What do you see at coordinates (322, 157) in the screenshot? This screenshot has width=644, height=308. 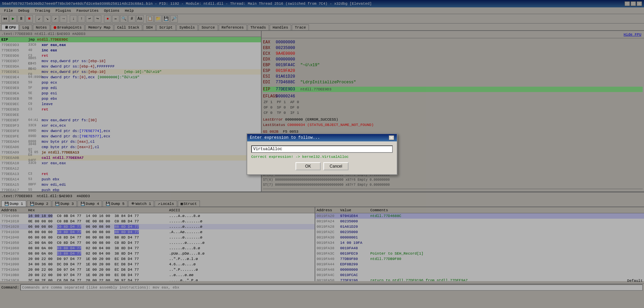 I see `expression-result: Correct expression! -> kernel32.VirtualA…` at bounding box center [322, 157].